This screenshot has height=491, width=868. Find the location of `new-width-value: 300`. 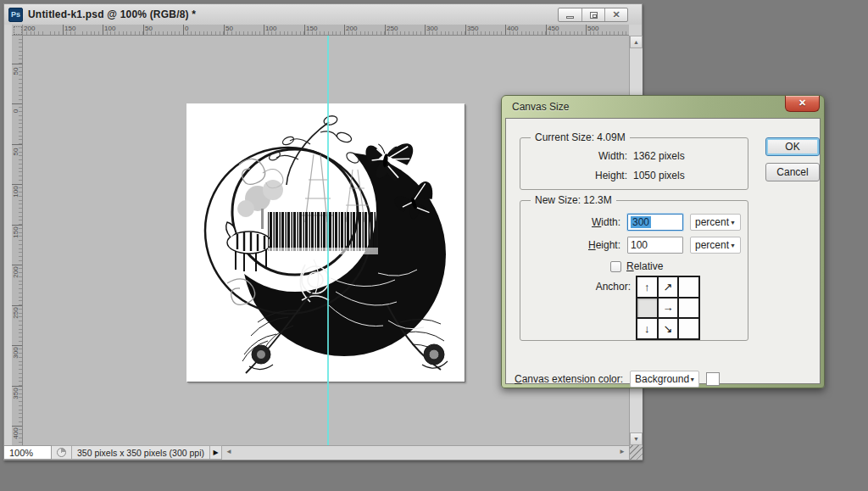

new-width-value: 300 is located at coordinates (641, 222).